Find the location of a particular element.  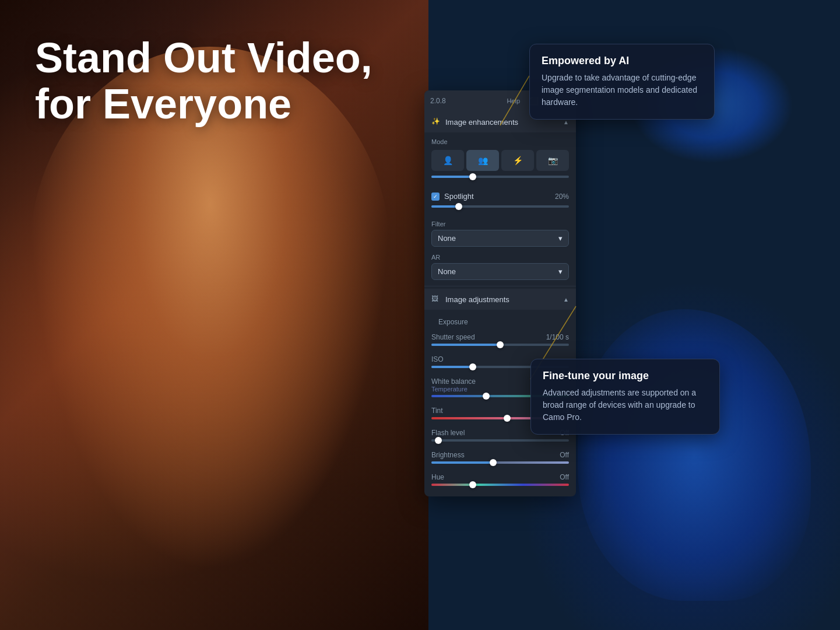

shutter-value: 1/100 s is located at coordinates (557, 337).